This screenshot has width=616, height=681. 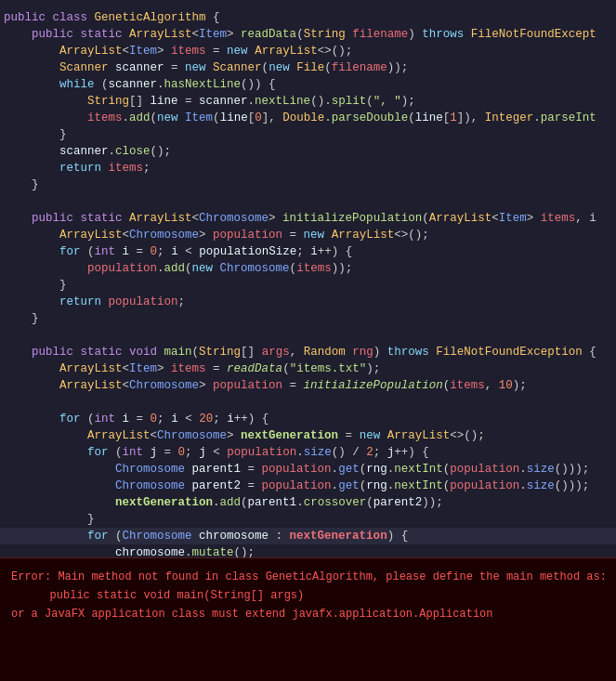 I want to click on error-line-2: public static void main(String[] args), so click(x=308, y=596).